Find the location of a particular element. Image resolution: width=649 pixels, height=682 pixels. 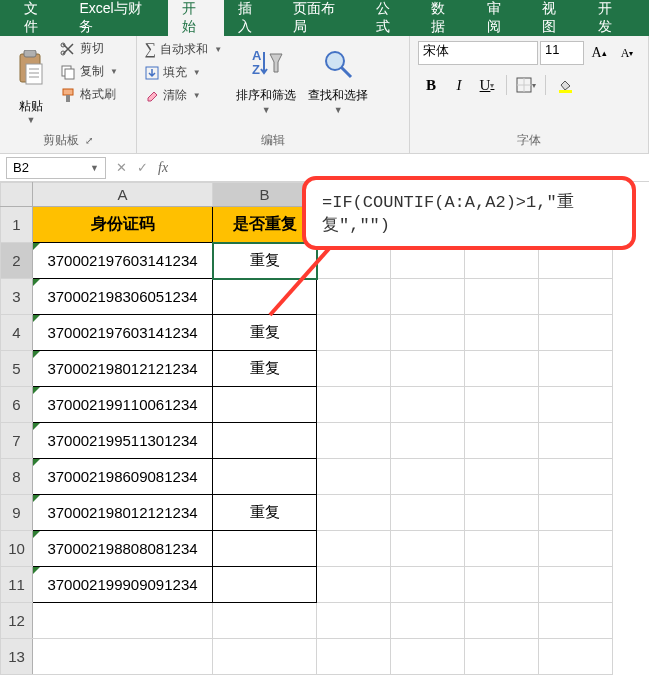

cell: 370002198808081234 is located at coordinates (123, 549).